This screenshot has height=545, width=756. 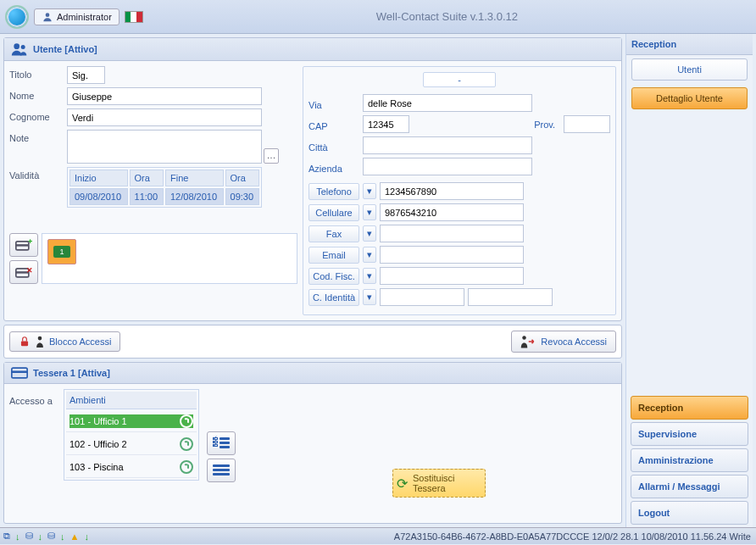 What do you see at coordinates (386, 124) in the screenshot?
I see `cap-input` at bounding box center [386, 124].